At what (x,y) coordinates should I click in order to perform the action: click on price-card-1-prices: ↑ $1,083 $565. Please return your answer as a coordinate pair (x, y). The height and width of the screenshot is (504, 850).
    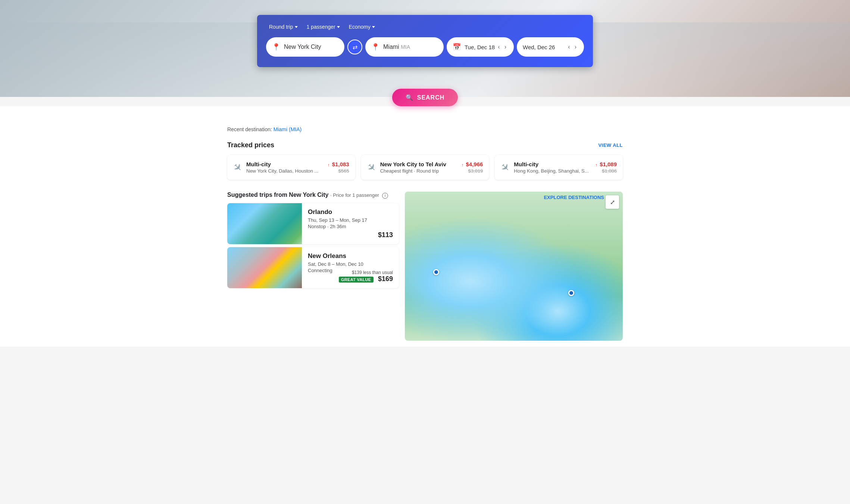
    Looking at the image, I should click on (338, 167).